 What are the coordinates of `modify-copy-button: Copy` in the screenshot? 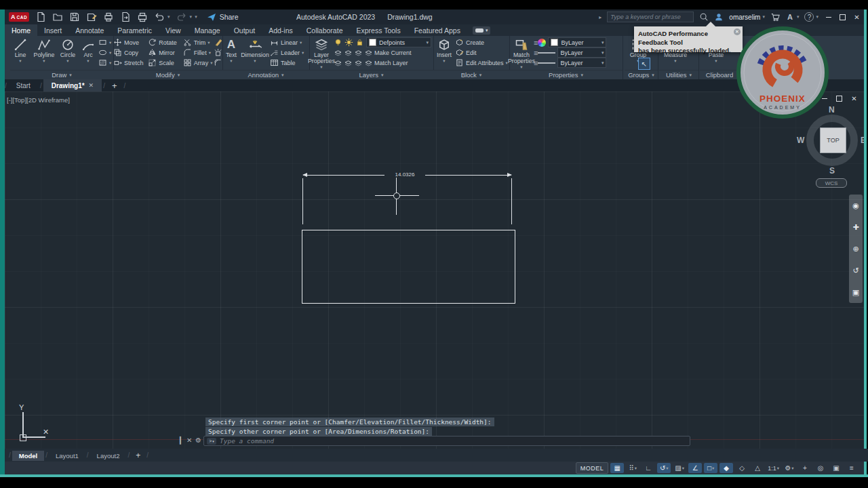 It's located at (130, 53).